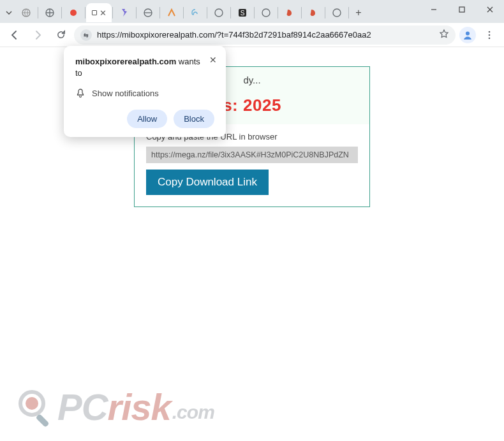 Image resolution: width=504 pixels, height=441 pixels. What do you see at coordinates (462, 10) in the screenshot?
I see `window-controls` at bounding box center [462, 10].